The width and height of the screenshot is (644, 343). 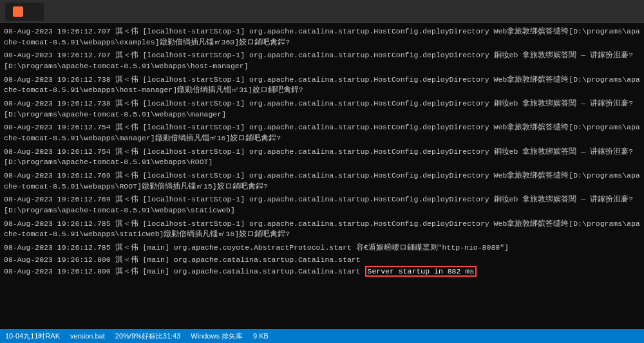 I want to click on title-bar-left, so click(x=276, y=12).